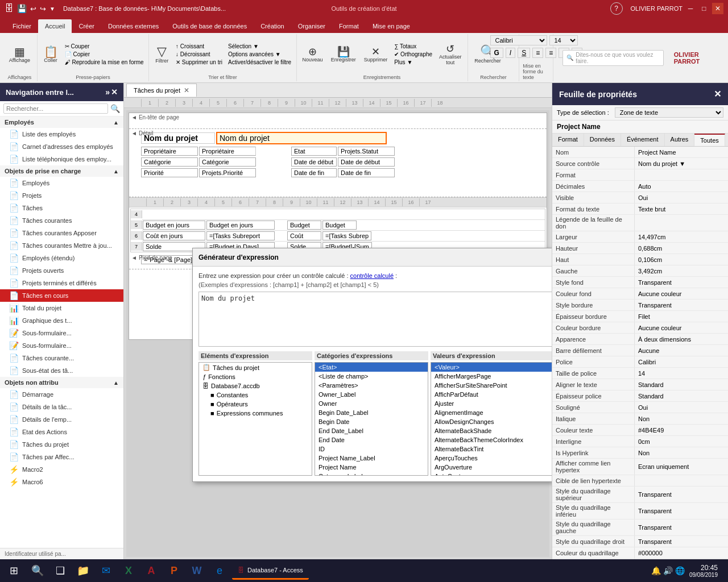  Describe the element at coordinates (169, 151) in the screenshot. I see `field-proprio-label: Propriétaire` at that location.